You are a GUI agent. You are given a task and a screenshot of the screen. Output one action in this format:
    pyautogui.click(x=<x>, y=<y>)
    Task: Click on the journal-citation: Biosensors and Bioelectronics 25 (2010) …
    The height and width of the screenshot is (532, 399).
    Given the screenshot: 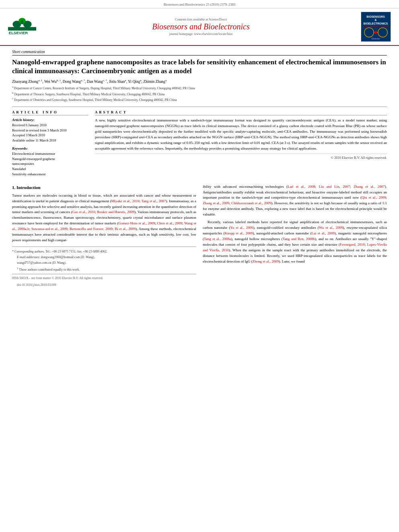 What is the action you would take?
    pyautogui.click(x=200, y=4)
    